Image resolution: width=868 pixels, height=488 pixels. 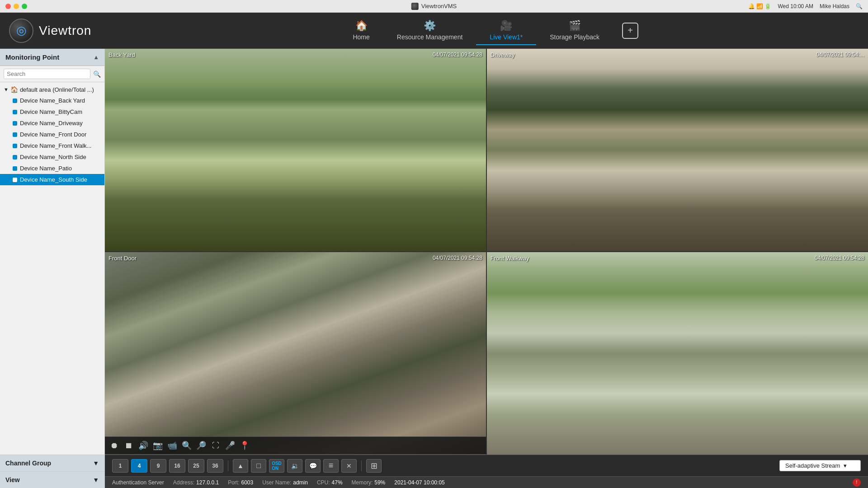 What do you see at coordinates (362, 26) in the screenshot?
I see `home-icon: 🏠` at bounding box center [362, 26].